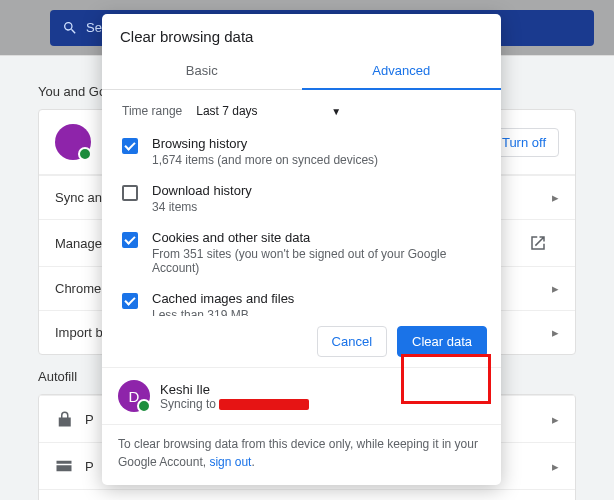 Image resolution: width=614 pixels, height=500 pixels. Describe the element at coordinates (302, 252) in the screenshot. I see `clear-data-item: Cookies and other site dataFrom 351 site…` at that location.